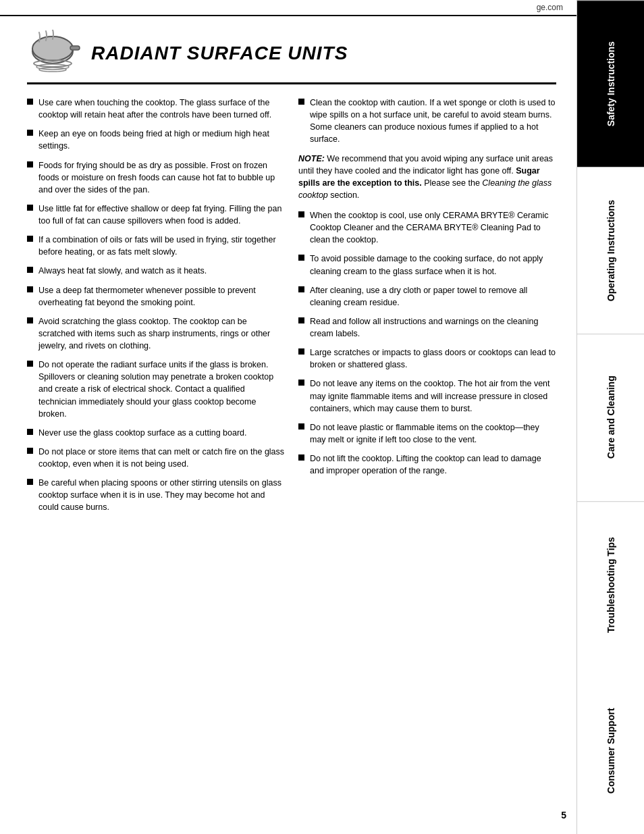  Describe the element at coordinates (156, 296) in the screenshot. I see `list-item: Use a deep fat thermometer whenever poss…` at that location.